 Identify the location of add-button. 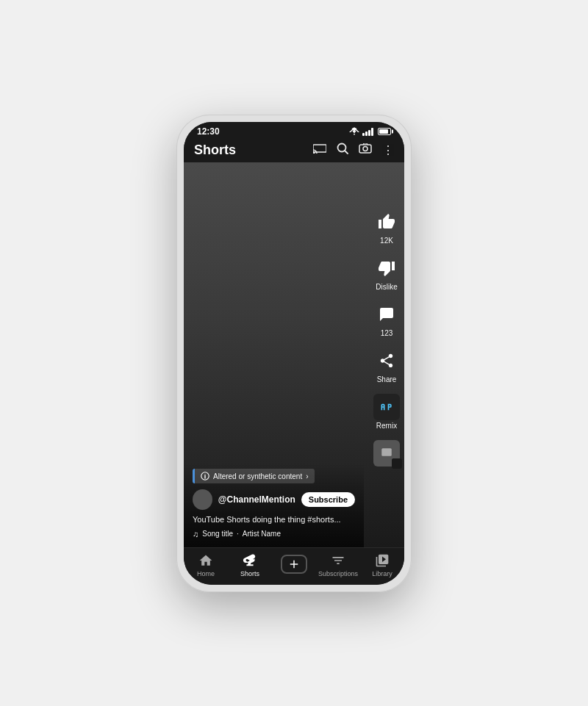
(294, 564).